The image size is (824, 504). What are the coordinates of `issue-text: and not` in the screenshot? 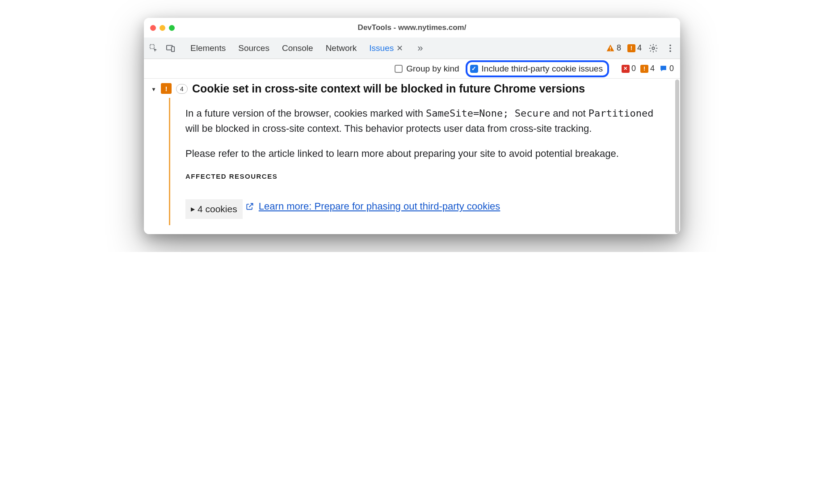 It's located at (569, 113).